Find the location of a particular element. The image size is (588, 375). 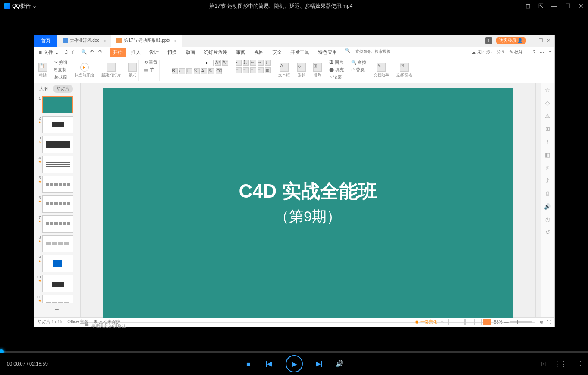

highlight: ✎ is located at coordinates (211, 71).